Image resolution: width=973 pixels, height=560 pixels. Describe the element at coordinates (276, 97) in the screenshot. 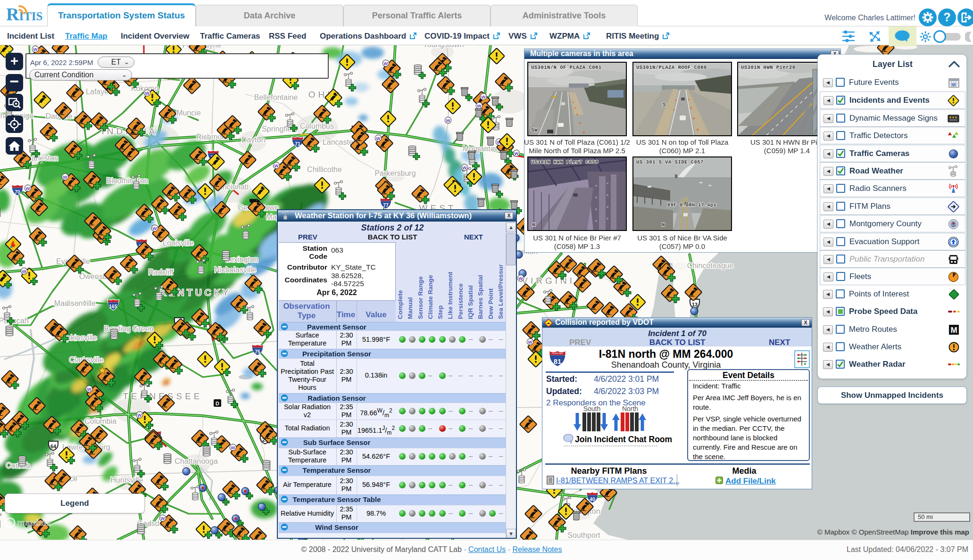

I see `svg-text: Bellefontaine` at that location.